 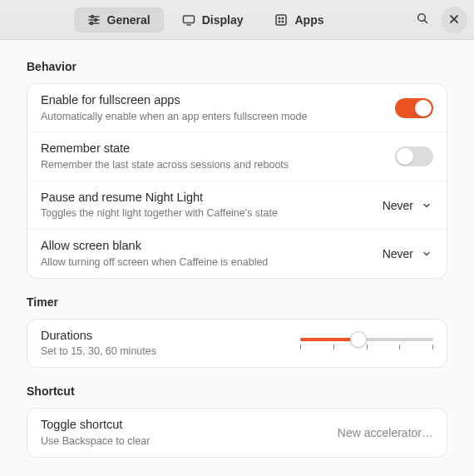 I want to click on row-title: Enable for fullscreen apps, so click(x=218, y=101).